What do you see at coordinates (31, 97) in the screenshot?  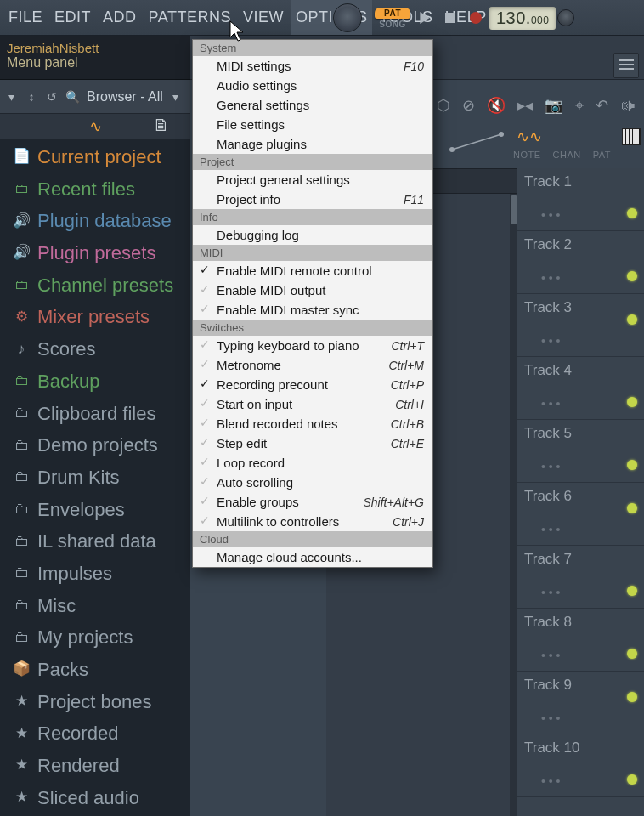 I see `up-down-icon: ↕` at bounding box center [31, 97].